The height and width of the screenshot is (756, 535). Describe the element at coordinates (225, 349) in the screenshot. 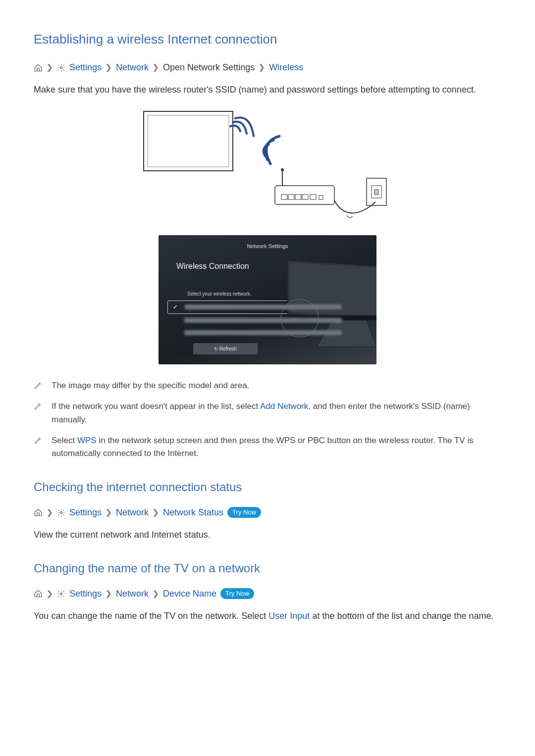

I see `refresh-button: ↻ Refresh` at that location.